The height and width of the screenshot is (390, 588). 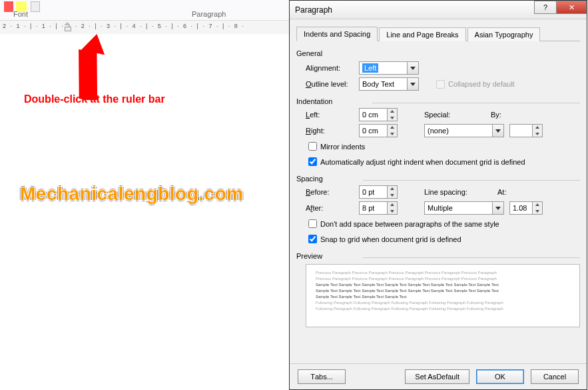 What do you see at coordinates (457, 115) in the screenshot?
I see `special-label: Special:` at bounding box center [457, 115].